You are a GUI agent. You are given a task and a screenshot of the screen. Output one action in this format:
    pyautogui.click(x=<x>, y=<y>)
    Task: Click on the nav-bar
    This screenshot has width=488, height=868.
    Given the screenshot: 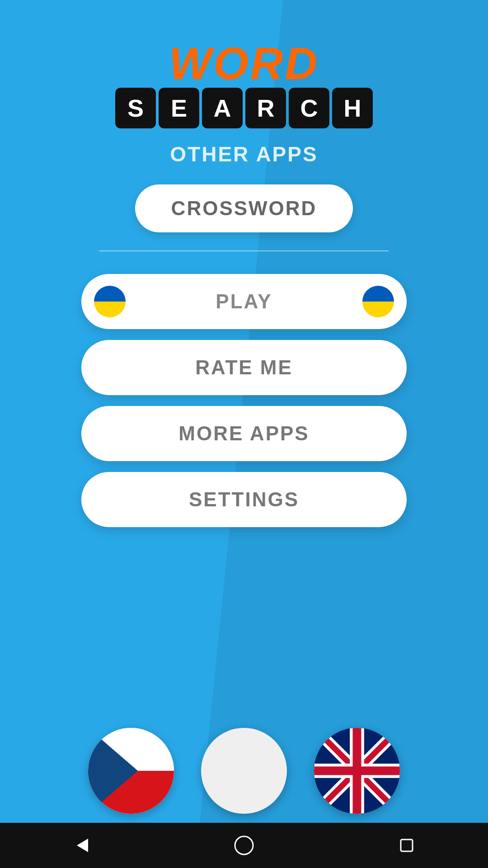 What is the action you would take?
    pyautogui.click(x=244, y=845)
    